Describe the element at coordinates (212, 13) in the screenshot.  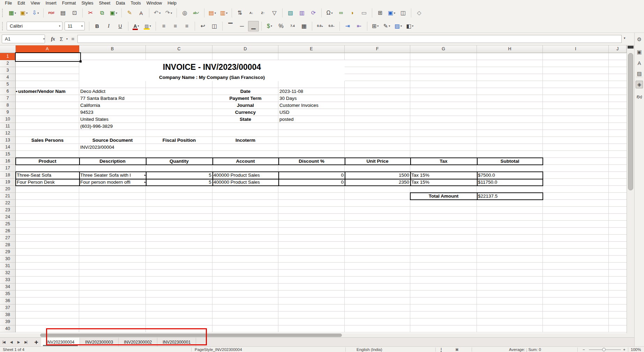
I see `insert-row-button: ▤▾` at that location.